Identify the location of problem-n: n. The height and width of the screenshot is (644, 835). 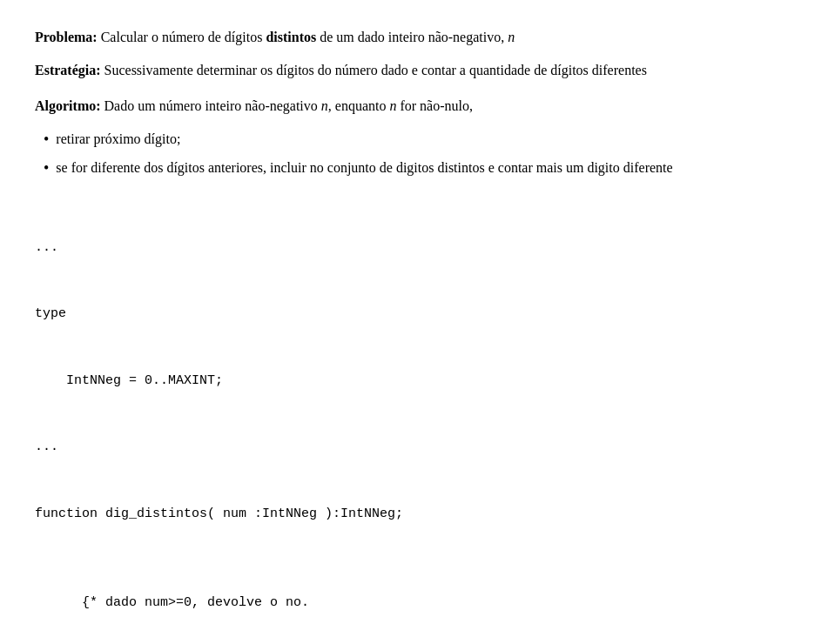
(511, 37).